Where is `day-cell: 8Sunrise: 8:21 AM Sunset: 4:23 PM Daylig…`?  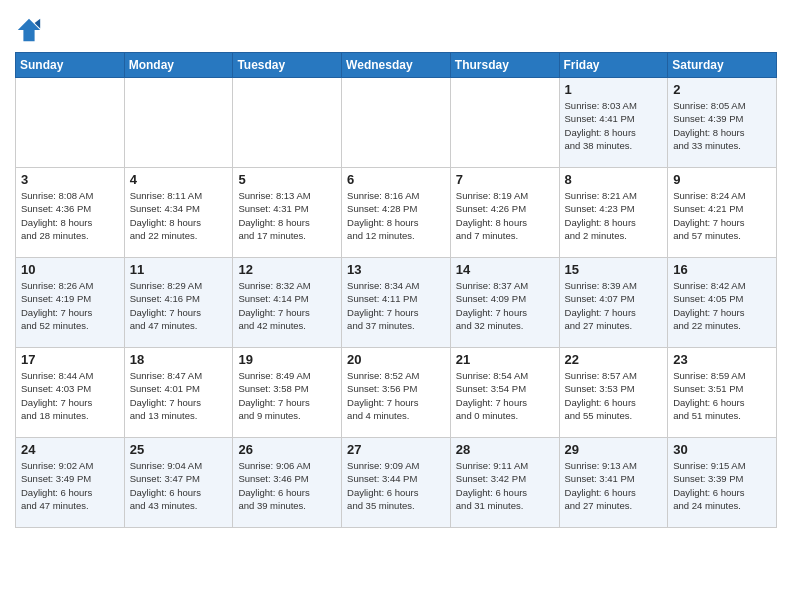
day-cell: 8Sunrise: 8:21 AM Sunset: 4:23 PM Daylig… is located at coordinates (614, 213).